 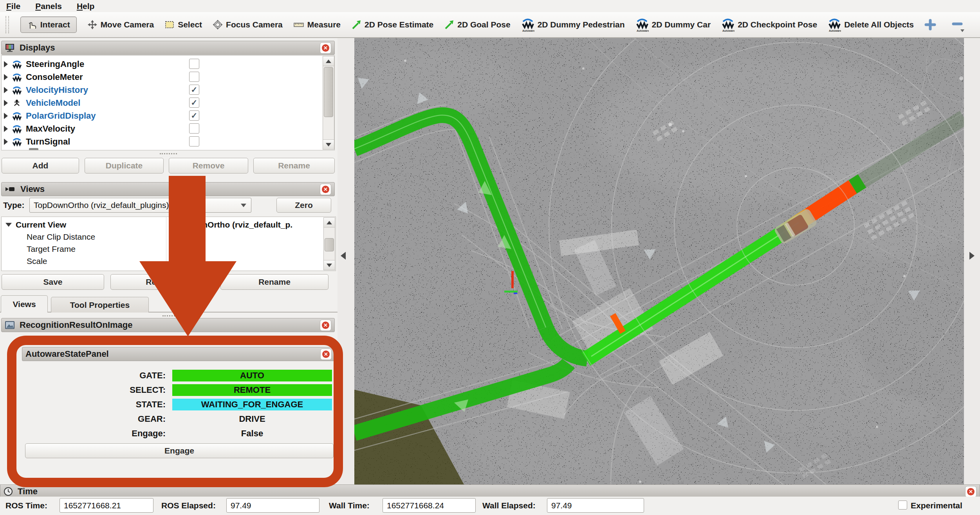 I want to click on tab-tool-properties: Tool Properties, so click(x=100, y=305).